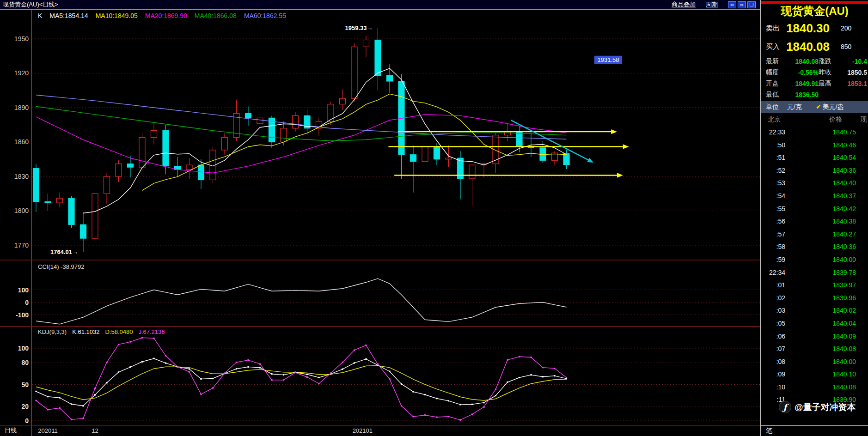 This screenshot has height=436, width=868. Describe the element at coordinates (773, 388) in the screenshot. I see `tick-time: :10` at that location.